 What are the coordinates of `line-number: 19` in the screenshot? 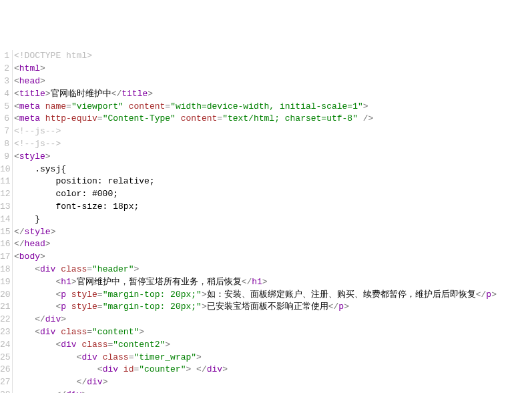 It's located at (5, 283).